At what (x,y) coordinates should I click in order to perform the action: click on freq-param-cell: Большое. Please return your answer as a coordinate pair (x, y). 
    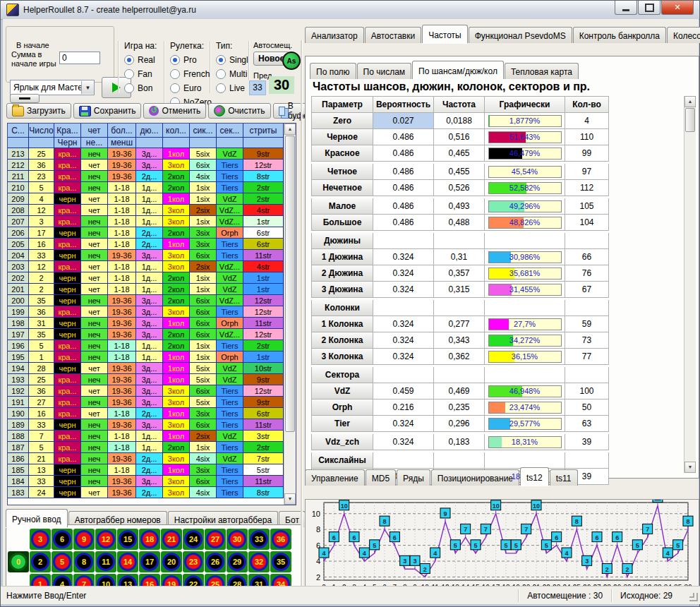
    Looking at the image, I should click on (342, 223).